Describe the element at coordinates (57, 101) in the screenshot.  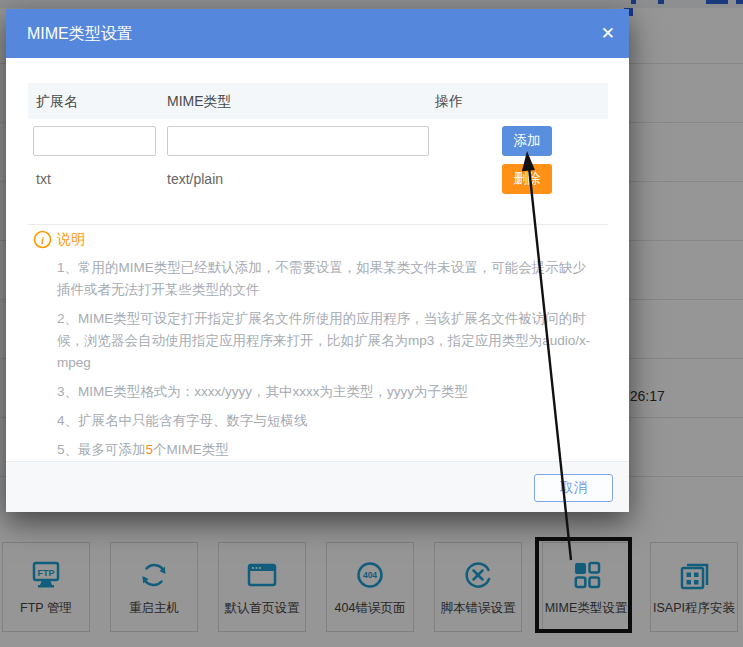
I see `column-header-extension: 扩展名` at that location.